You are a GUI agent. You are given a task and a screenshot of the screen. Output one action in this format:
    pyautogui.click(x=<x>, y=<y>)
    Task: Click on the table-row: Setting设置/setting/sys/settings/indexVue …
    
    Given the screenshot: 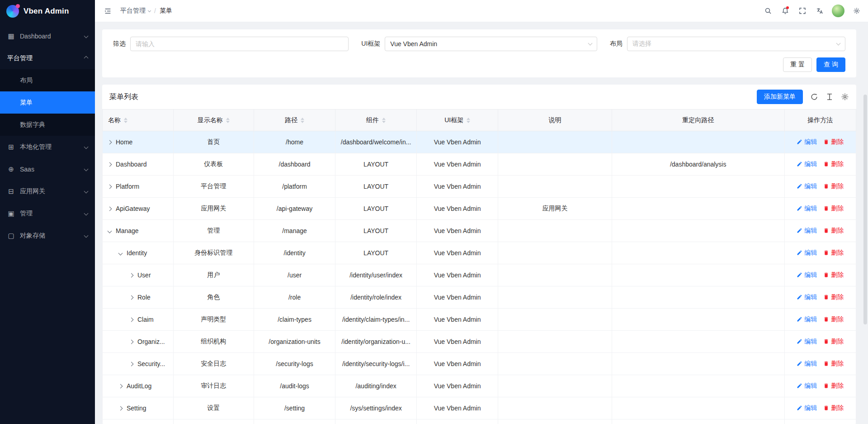 What is the action you would take?
    pyautogui.click(x=479, y=408)
    